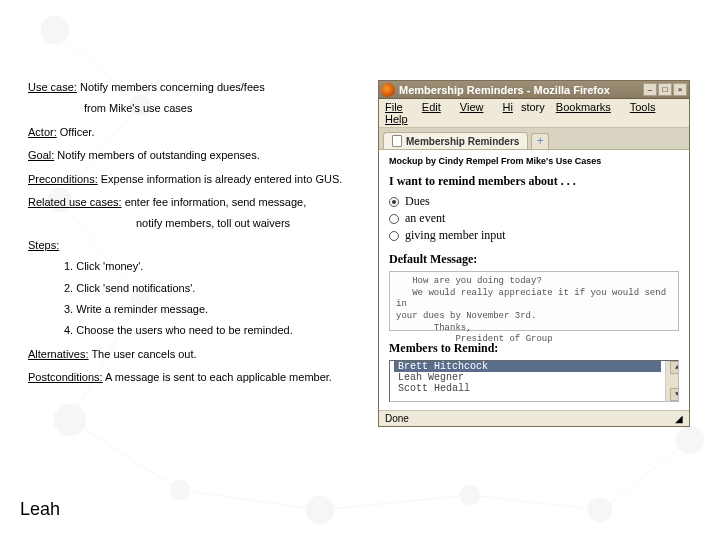 The height and width of the screenshot is (540, 720). What do you see at coordinates (41, 155) in the screenshot?
I see `goal-label: Goal:` at bounding box center [41, 155].